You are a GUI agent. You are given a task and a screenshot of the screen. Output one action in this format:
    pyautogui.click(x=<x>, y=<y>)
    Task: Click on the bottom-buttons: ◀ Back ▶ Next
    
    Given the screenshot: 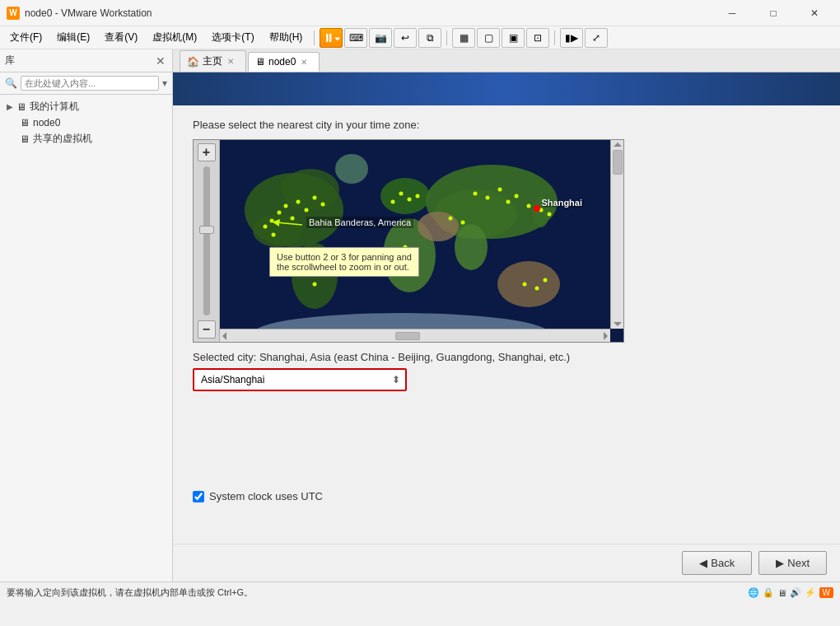 What is the action you would take?
    pyautogui.click(x=506, y=563)
    